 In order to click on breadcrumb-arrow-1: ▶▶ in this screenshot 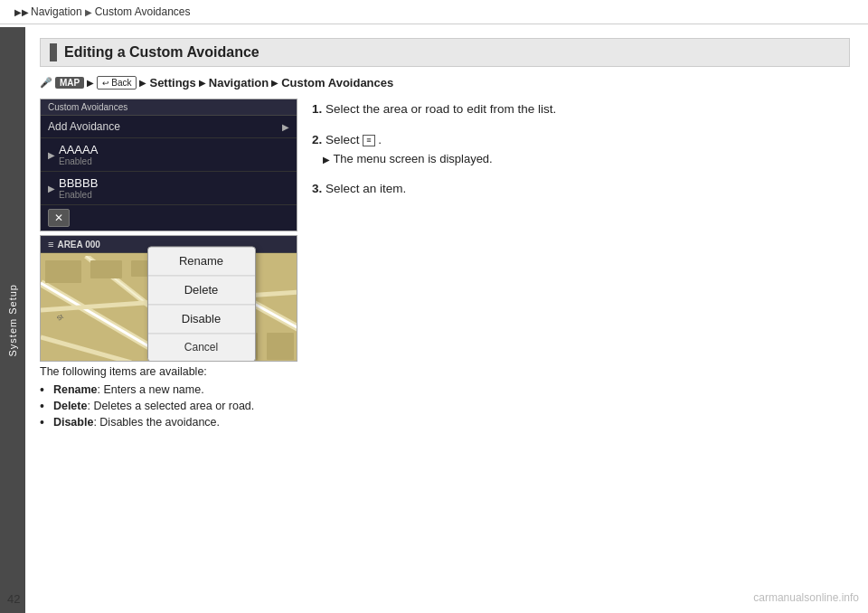, I will do `click(22, 13)`.